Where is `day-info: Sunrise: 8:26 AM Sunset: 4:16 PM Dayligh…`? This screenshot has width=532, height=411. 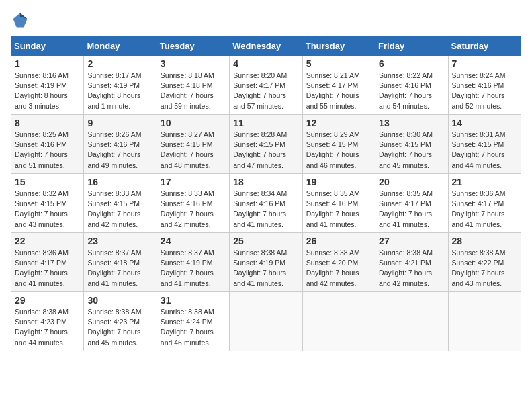 day-info: Sunrise: 8:26 AM Sunset: 4:16 PM Dayligh… is located at coordinates (120, 150).